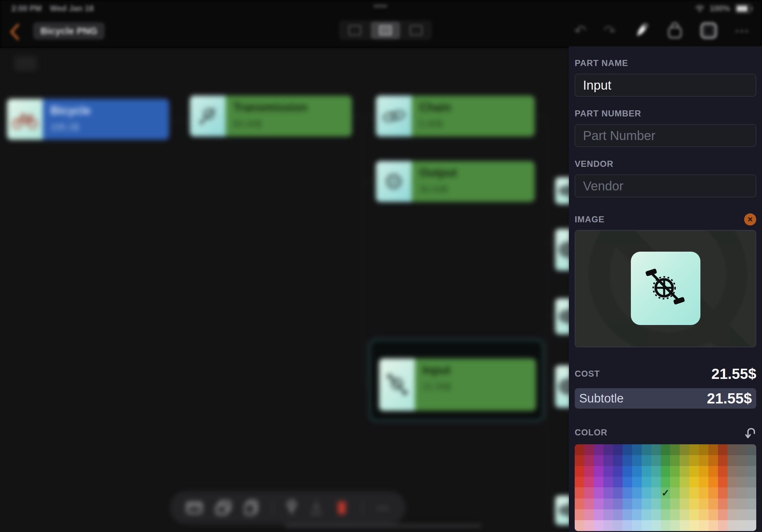 The height and width of the screenshot is (532, 762). Describe the element at coordinates (675, 31) in the screenshot. I see `bag-icon` at that location.